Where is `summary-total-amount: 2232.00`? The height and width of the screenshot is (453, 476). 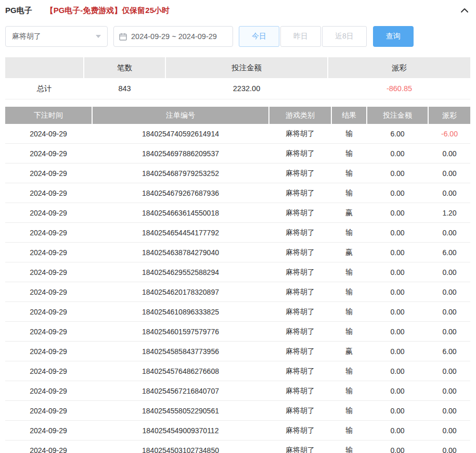 summary-total-amount: 2232.00 is located at coordinates (247, 89).